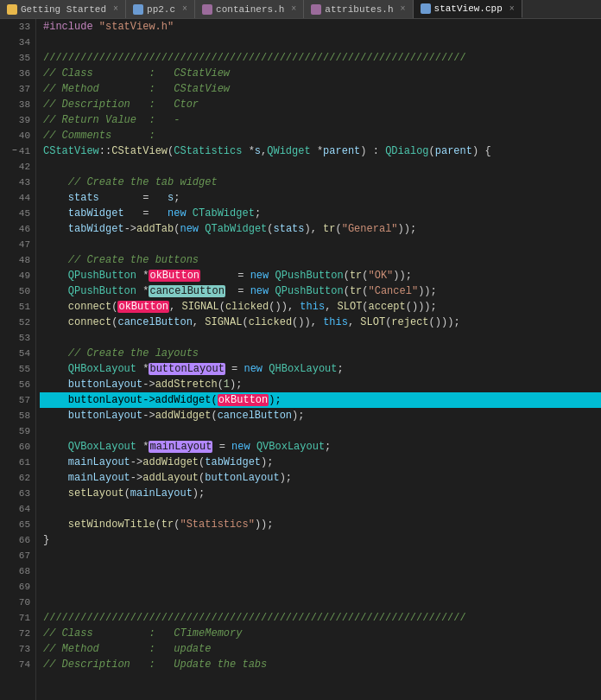 The width and height of the screenshot is (601, 700). I want to click on ln-47: 47, so click(17, 245).